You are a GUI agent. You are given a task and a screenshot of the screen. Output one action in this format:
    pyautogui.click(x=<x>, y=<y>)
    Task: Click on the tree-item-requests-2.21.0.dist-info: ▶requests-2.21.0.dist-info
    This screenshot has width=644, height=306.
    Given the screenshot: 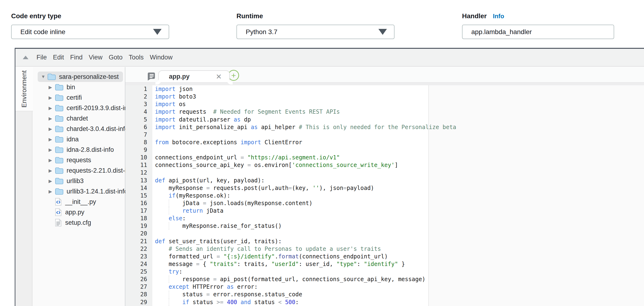 What is the action you would take?
    pyautogui.click(x=79, y=171)
    